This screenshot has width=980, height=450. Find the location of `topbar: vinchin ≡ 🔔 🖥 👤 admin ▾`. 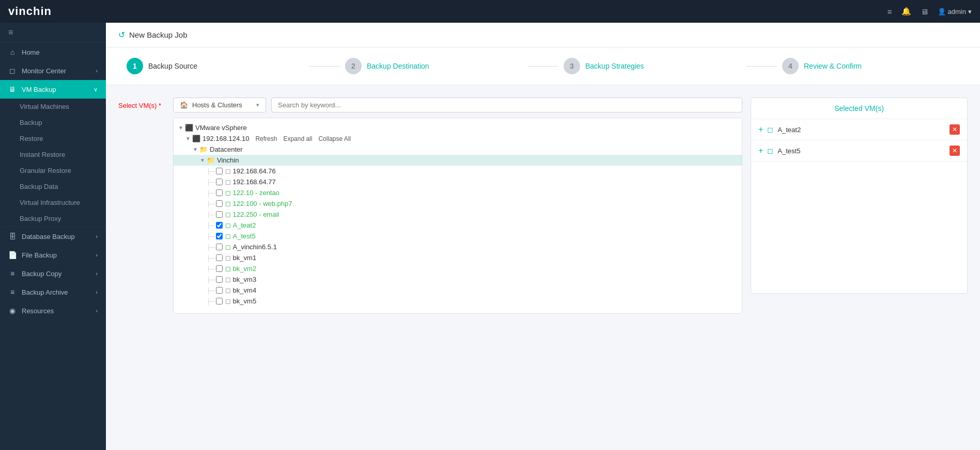

topbar: vinchin ≡ 🔔 🖥 👤 admin ▾ is located at coordinates (490, 11).